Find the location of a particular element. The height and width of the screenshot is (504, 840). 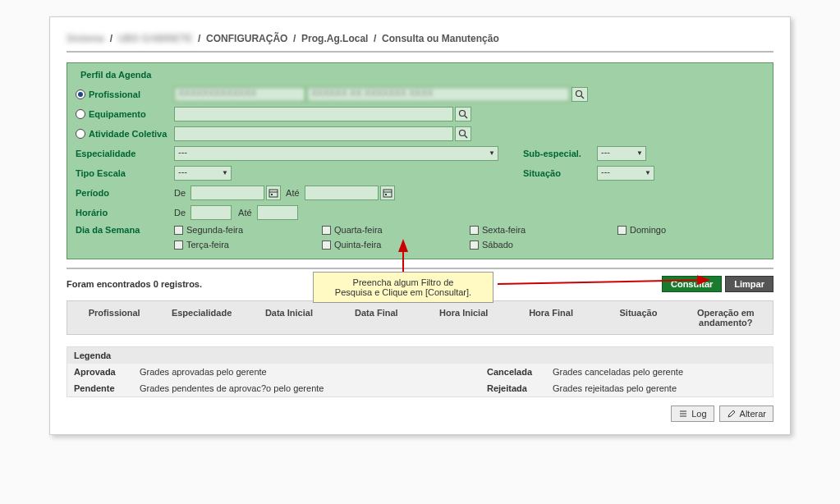

bottom-buttons: Log Alterar is located at coordinates (420, 414).